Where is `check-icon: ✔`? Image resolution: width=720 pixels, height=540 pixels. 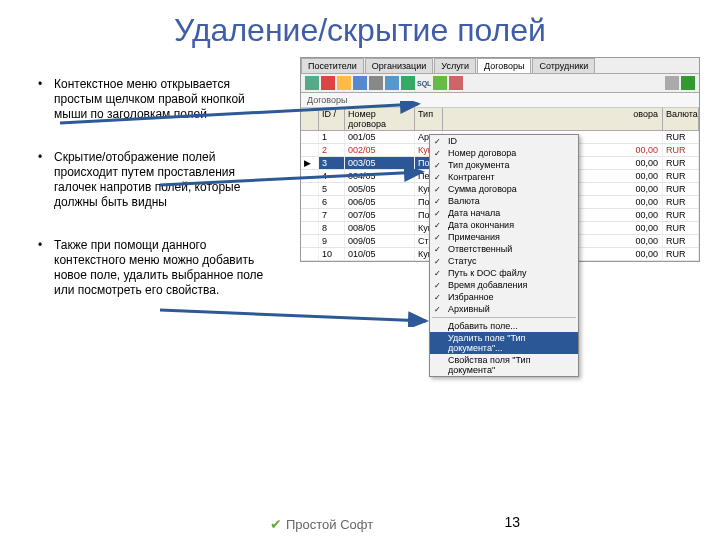
check-icon: ✔ is located at coordinates (276, 524).